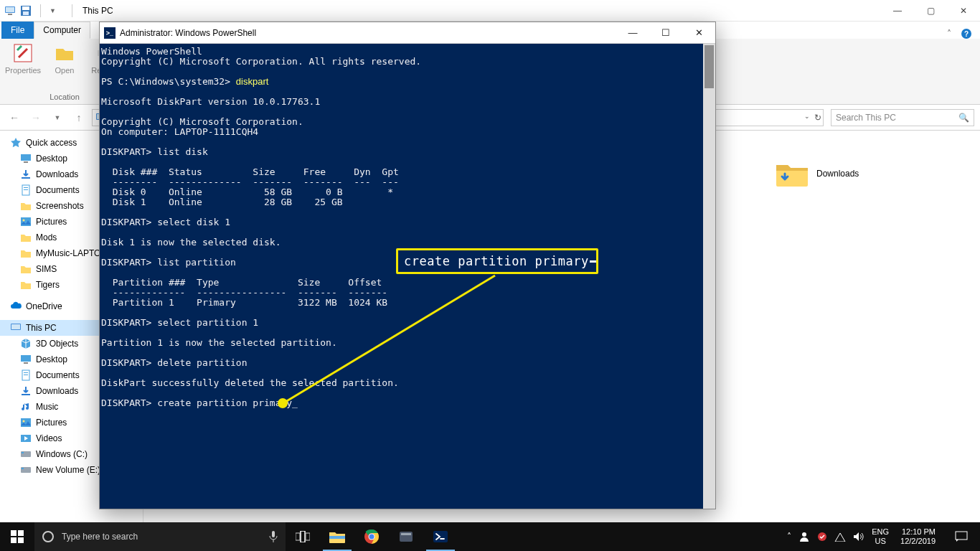 The image size is (980, 551). I want to click on taskbar-app, so click(406, 537).